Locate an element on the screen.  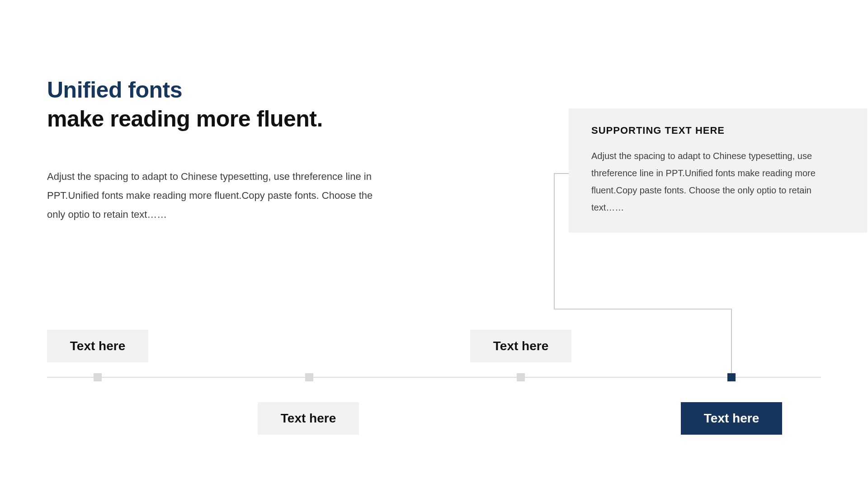
timeline-label-active: Text here is located at coordinates (731, 418).